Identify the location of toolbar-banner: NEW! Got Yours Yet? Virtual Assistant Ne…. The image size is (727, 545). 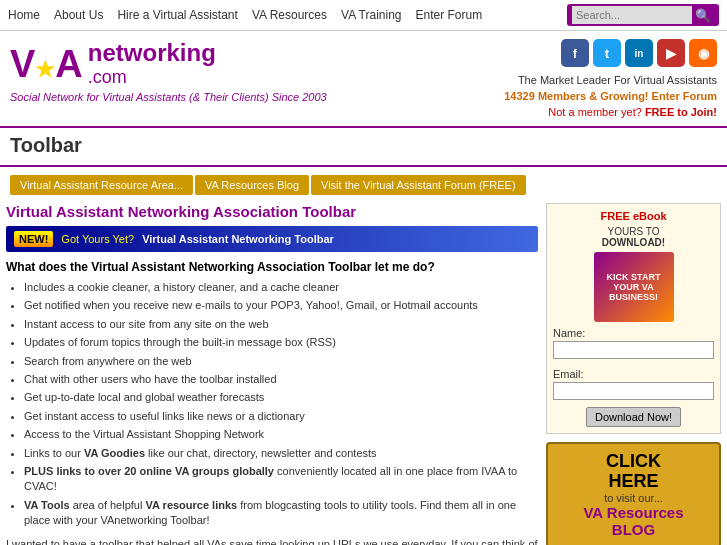
(272, 239).